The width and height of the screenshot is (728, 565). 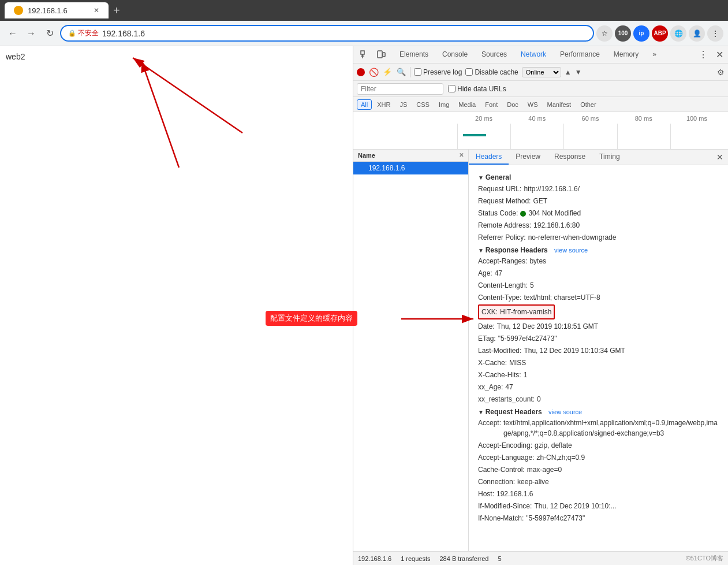 I want to click on type-btn-manifest: Manifest, so click(x=559, y=105).